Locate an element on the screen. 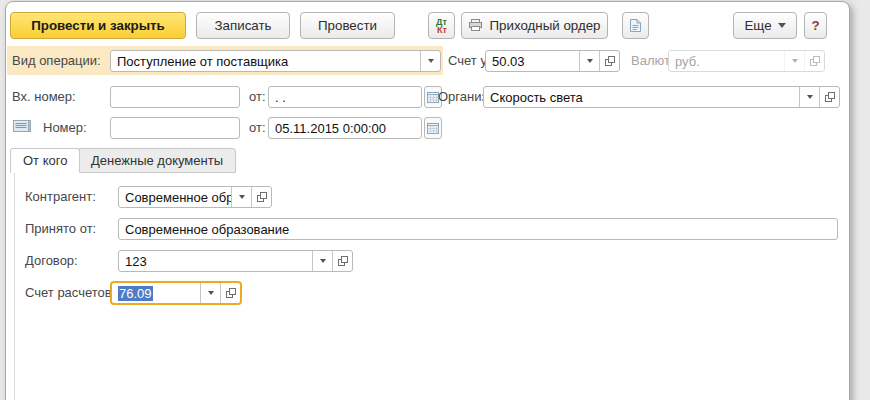  settlement-account-open-button is located at coordinates (230, 293).